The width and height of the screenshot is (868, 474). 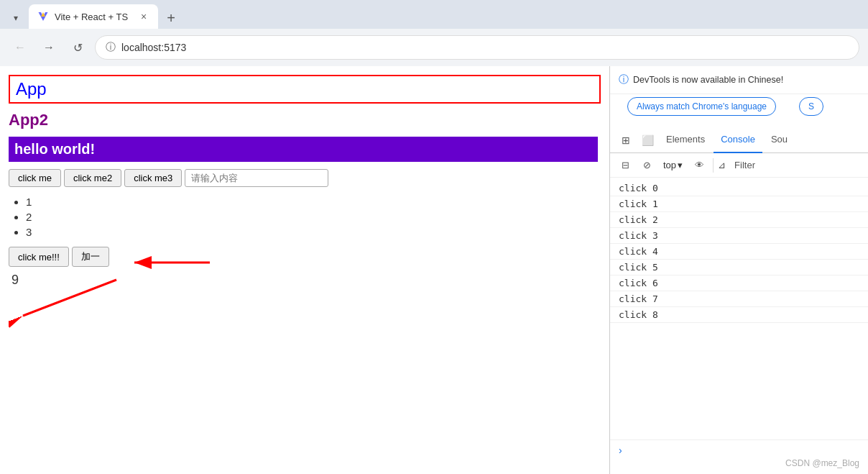 I want to click on console-line-2: click 2, so click(x=739, y=220).